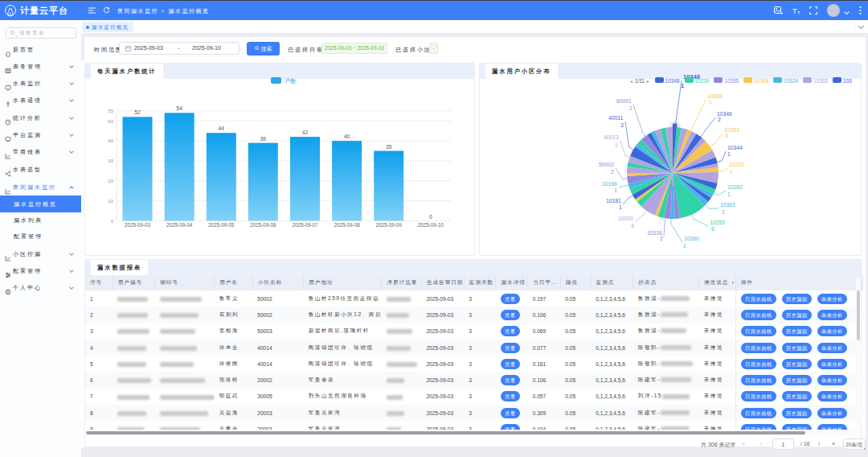  Describe the element at coordinates (654, 233) in the screenshot. I see `svg-text: 10316` at that location.